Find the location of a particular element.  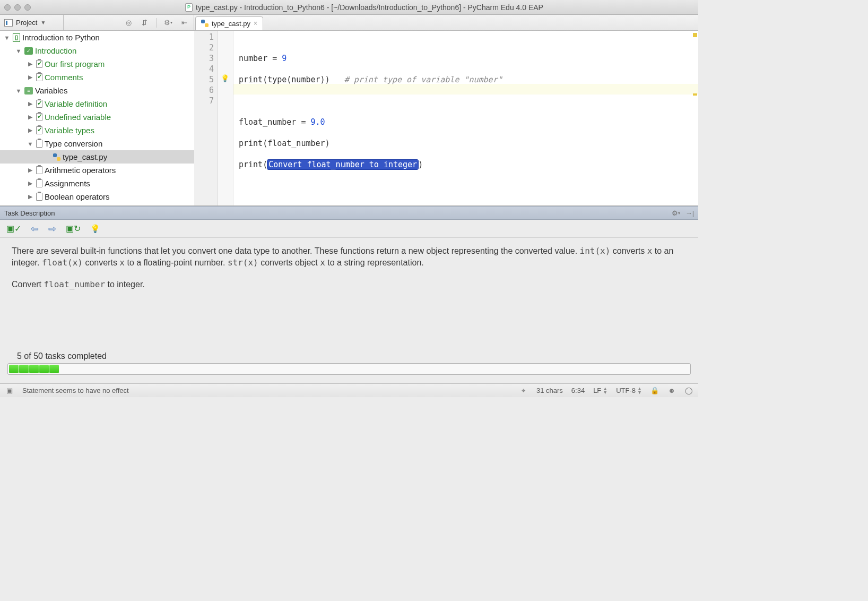

tree-task-our-first-program: ▶ Our first program is located at coordinates (97, 64).